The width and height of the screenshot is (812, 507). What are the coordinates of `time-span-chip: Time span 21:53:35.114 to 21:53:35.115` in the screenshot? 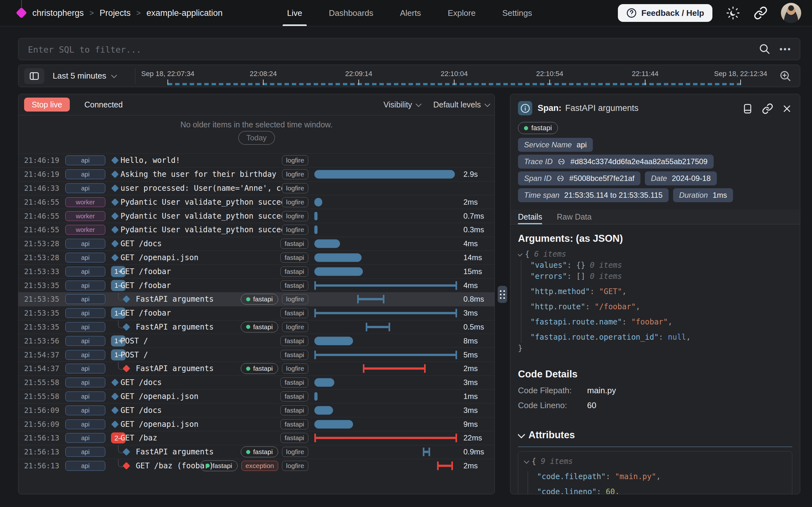 It's located at (593, 195).